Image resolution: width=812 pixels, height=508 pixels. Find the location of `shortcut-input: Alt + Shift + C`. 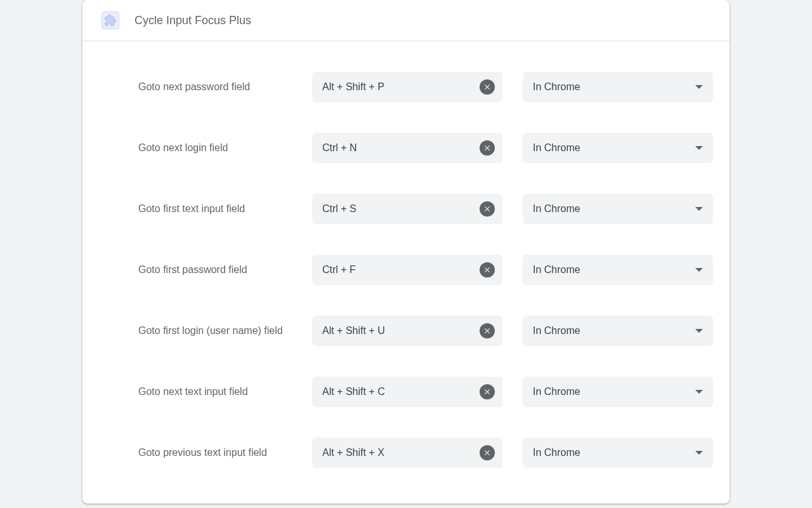

shortcut-input: Alt + Shift + C is located at coordinates (407, 392).